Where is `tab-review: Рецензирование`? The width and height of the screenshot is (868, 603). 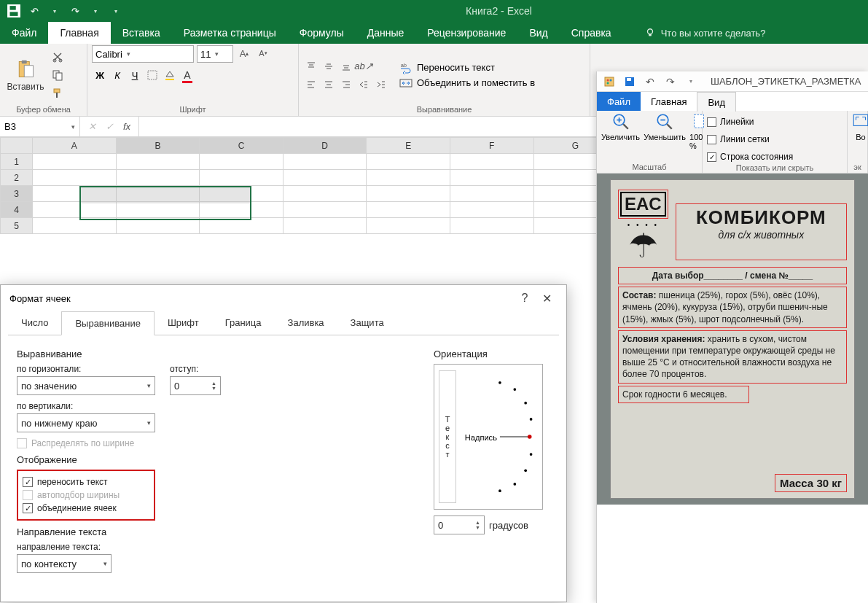
tab-review: Рецензирование is located at coordinates (466, 33).